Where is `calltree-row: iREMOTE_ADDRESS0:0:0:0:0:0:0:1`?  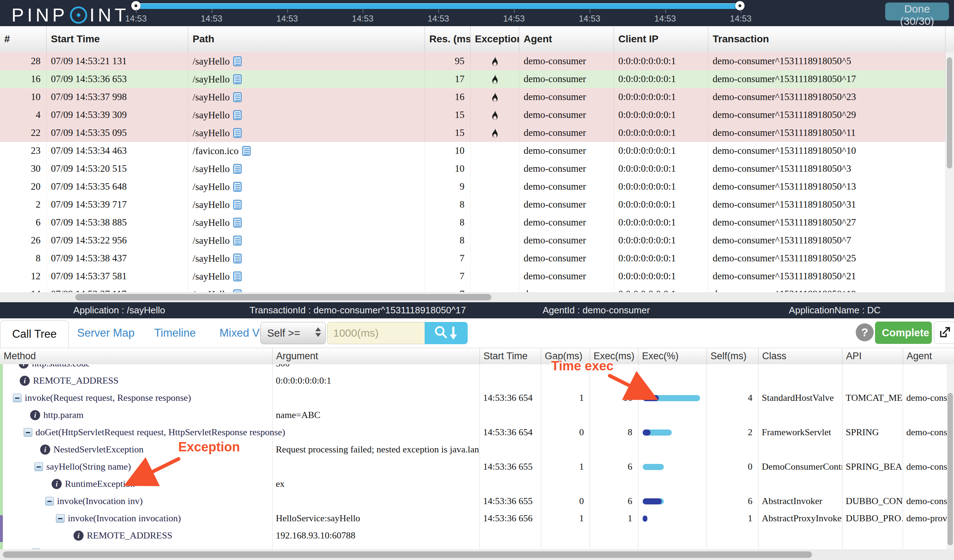 calltree-row: iREMOTE_ADDRESS0:0:0:0:0:0:0:1 is located at coordinates (477, 381).